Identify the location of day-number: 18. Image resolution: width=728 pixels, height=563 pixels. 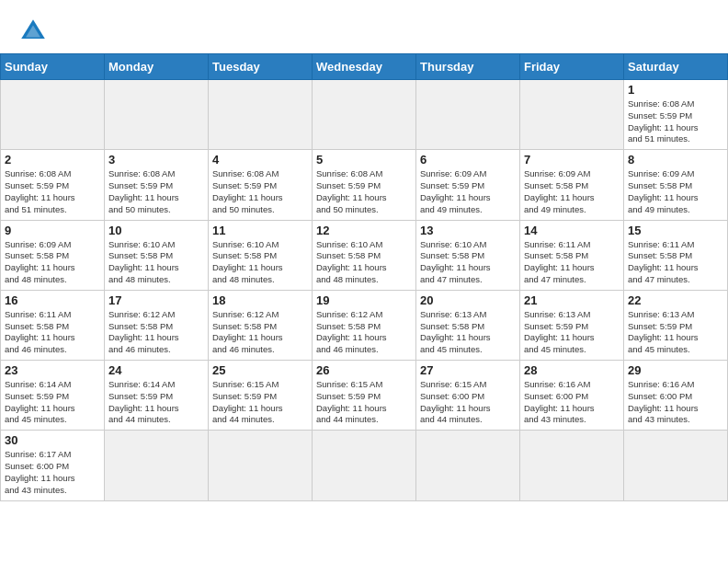
(260, 300).